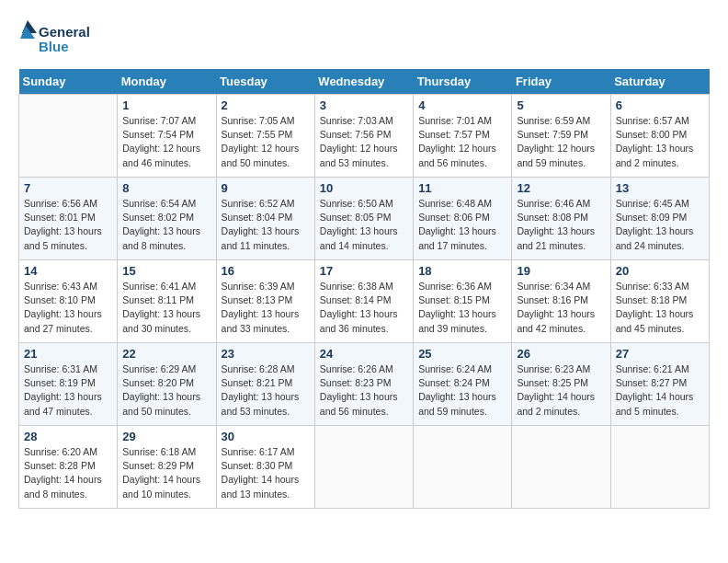 The height and width of the screenshot is (563, 728). What do you see at coordinates (266, 105) in the screenshot?
I see `day-number: 2` at bounding box center [266, 105].